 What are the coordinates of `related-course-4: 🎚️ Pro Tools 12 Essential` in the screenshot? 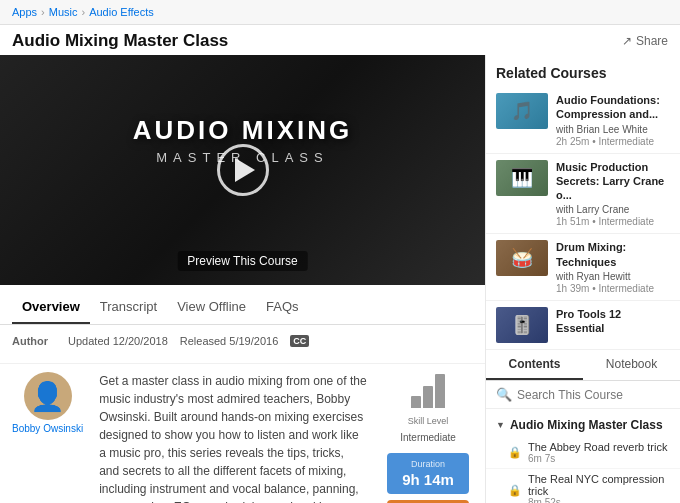 It's located at (583, 326).